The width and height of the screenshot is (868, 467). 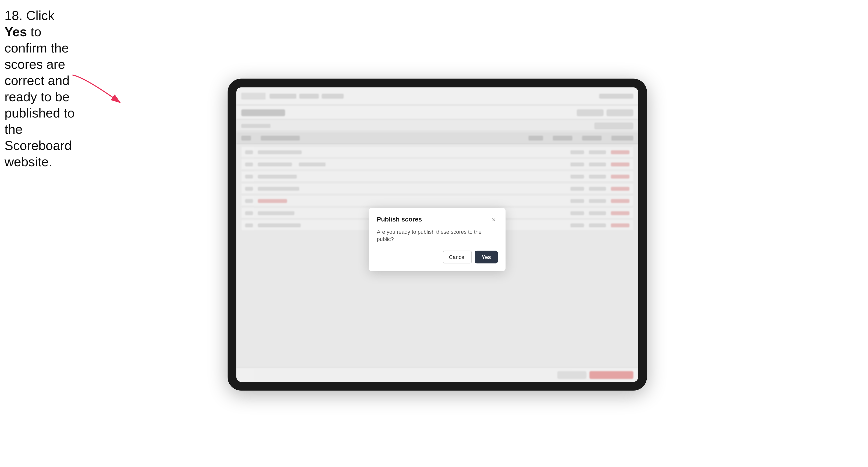 I want to click on bold-word: Yes, so click(x=16, y=32).